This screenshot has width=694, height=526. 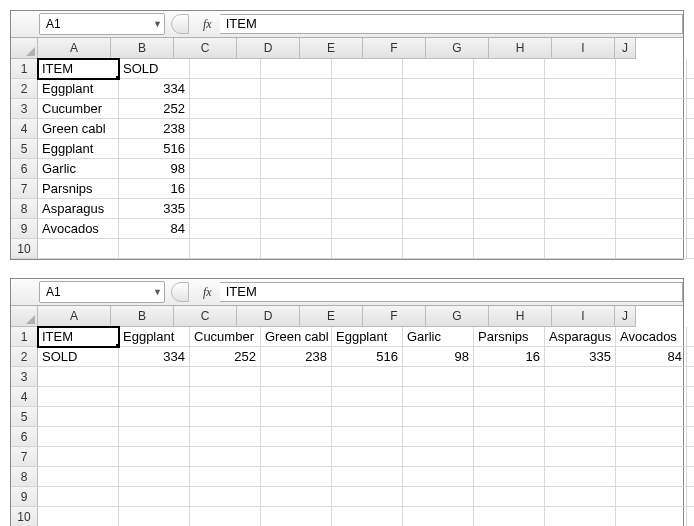 What do you see at coordinates (332, 48) in the screenshot?
I see `col-header-E: E` at bounding box center [332, 48].